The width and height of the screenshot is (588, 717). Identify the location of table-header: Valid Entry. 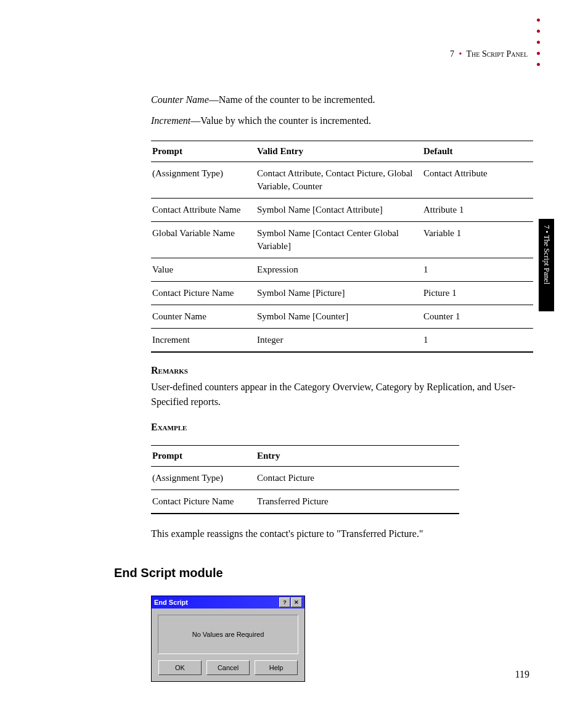
(339, 152).